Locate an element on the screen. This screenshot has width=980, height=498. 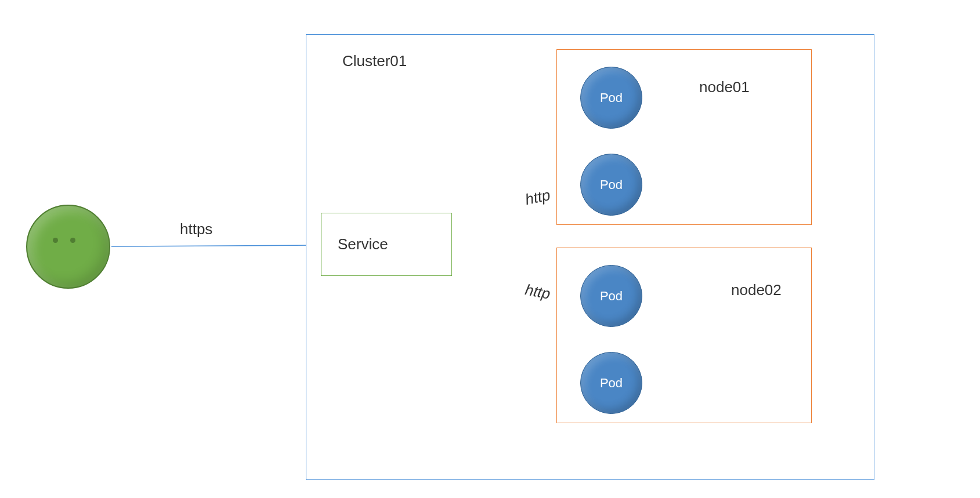
node-label-node01: node01 is located at coordinates (724, 87).